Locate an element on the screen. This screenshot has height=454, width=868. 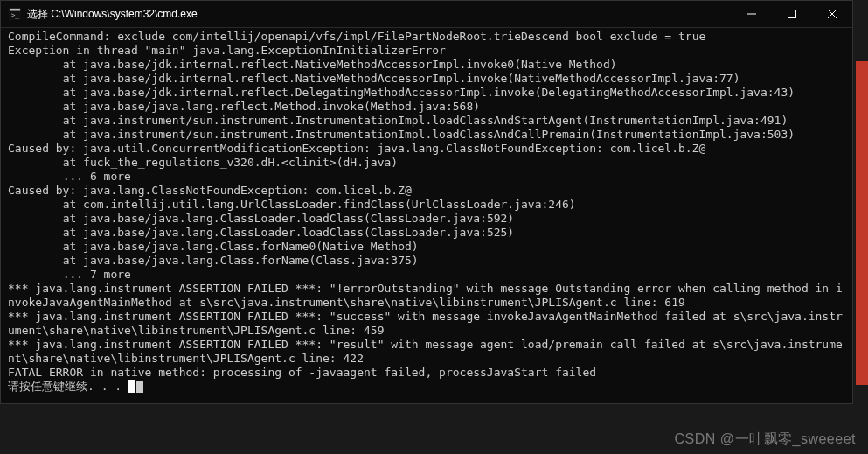
close-button is located at coordinates (832, 14).